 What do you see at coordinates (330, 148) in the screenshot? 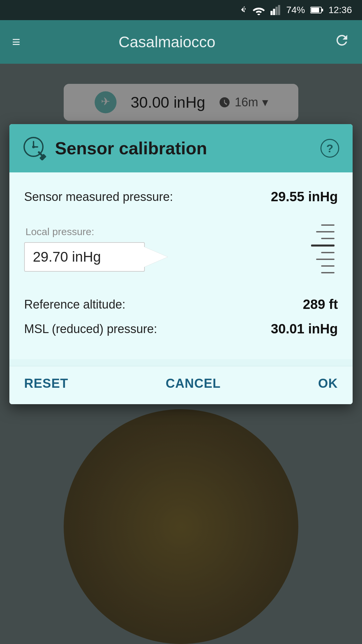
I see `help-icon: ?` at bounding box center [330, 148].